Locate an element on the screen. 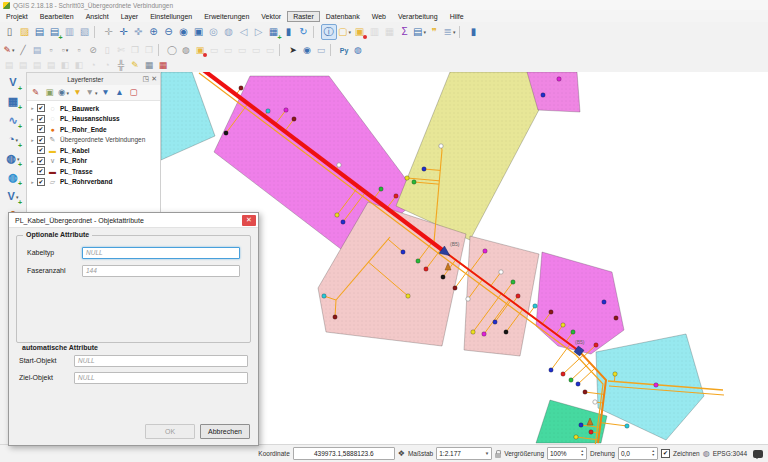  filter-legend-icon: ▼ is located at coordinates (78, 93).